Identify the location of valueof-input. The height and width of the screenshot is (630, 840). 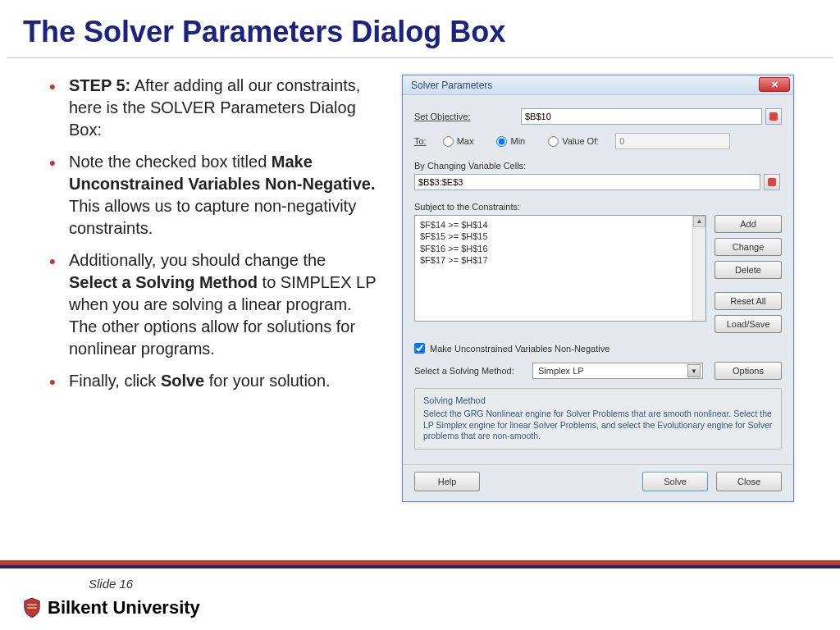
(673, 141).